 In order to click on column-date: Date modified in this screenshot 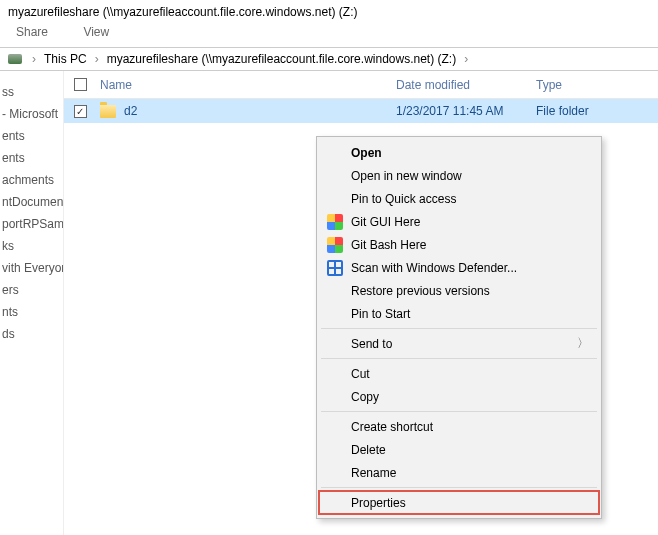, I will do `click(466, 85)`.